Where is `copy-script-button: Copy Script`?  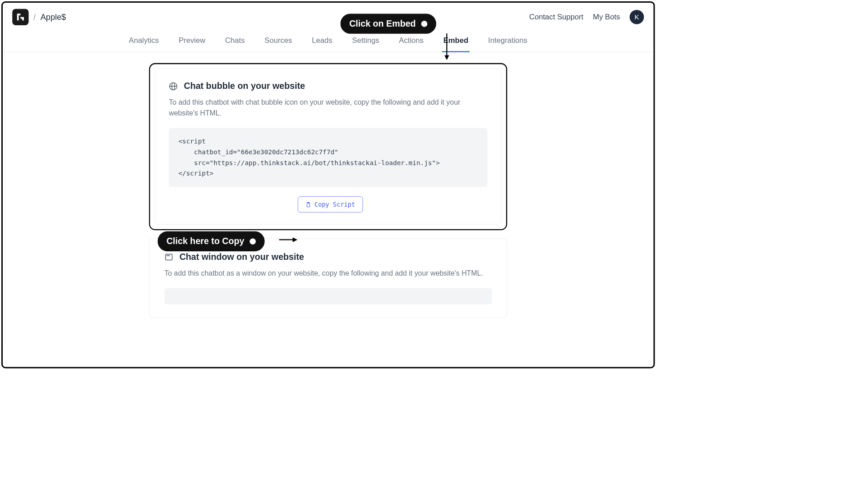 copy-script-button: Copy Script is located at coordinates (330, 205).